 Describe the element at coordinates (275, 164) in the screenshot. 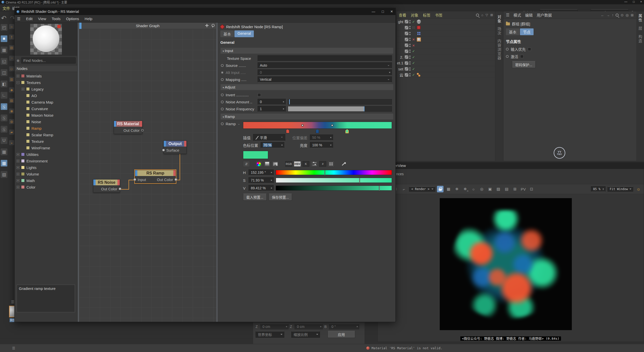

I see `spectrum-icon` at that location.